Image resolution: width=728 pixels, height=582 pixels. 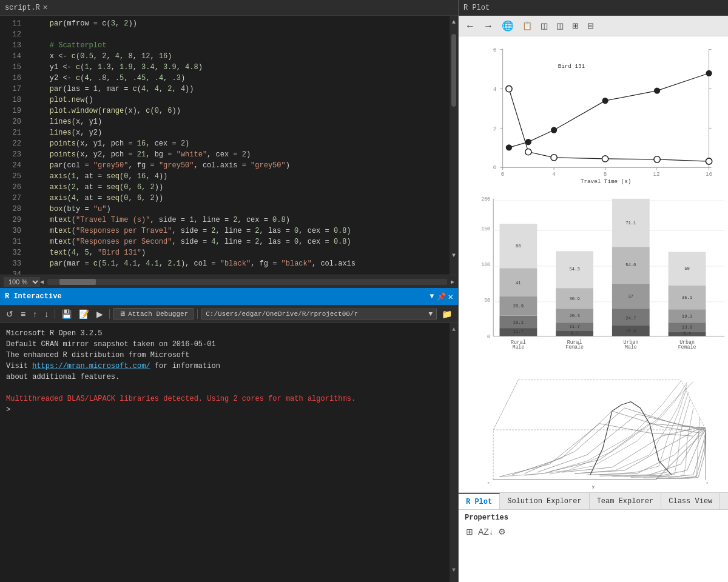 What do you see at coordinates (91, 366) in the screenshot?
I see `mran-link: https://mran.microsoft.com/` at bounding box center [91, 366].